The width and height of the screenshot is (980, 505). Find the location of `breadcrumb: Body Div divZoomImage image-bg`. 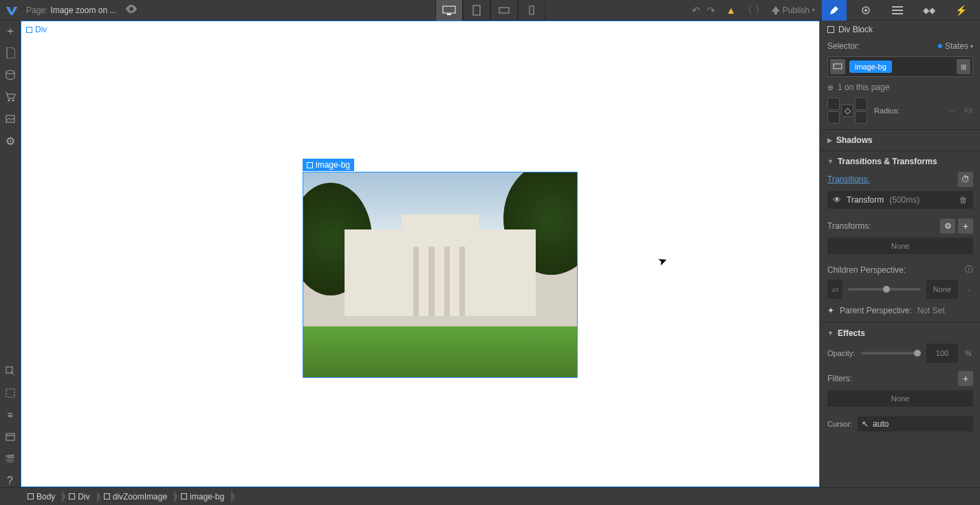

breadcrumb: Body Div divZoomImage image-bg is located at coordinates (490, 496).